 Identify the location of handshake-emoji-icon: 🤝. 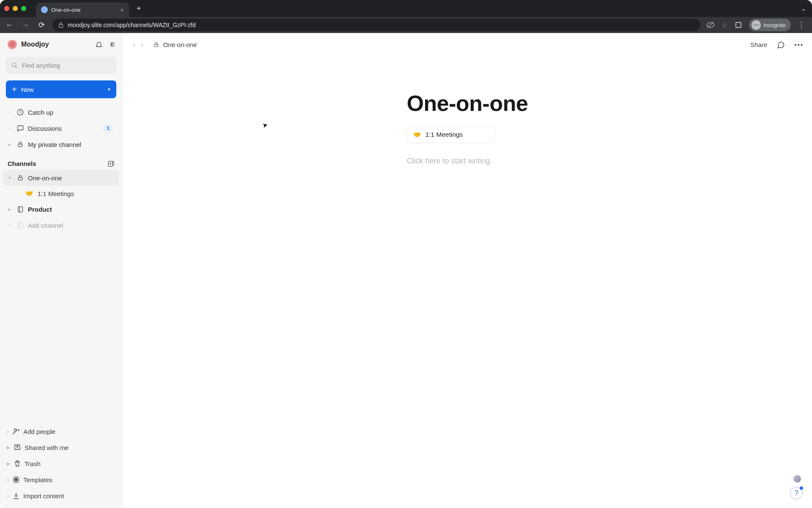
(417, 135).